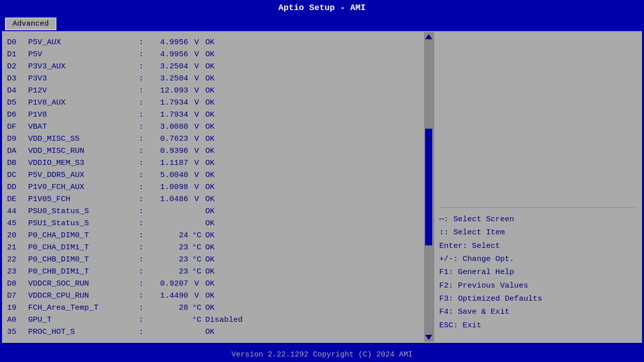  I want to click on row-id: D2, so click(18, 66).